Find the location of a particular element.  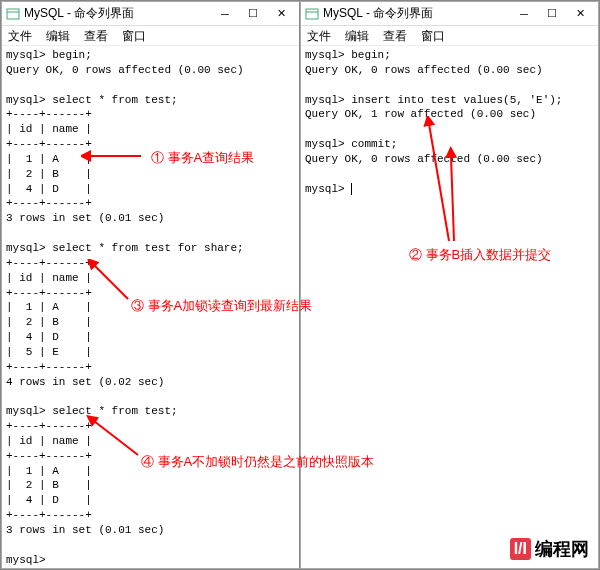

logo-icon: I/I is located at coordinates (520, 549).